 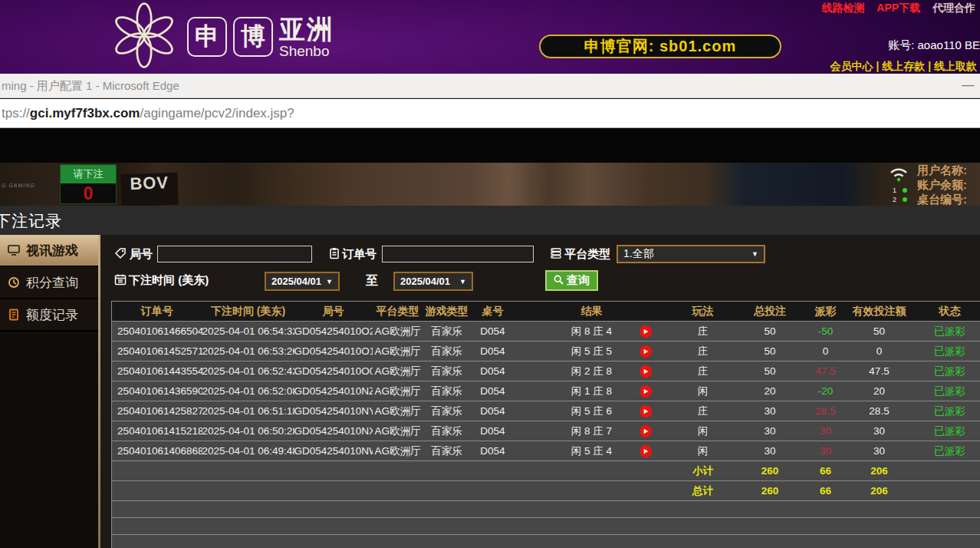 What do you see at coordinates (546, 371) in the screenshot?
I see `table-row: 2504010614435542025-04-01 06:52:42GD0542…` at bounding box center [546, 371].